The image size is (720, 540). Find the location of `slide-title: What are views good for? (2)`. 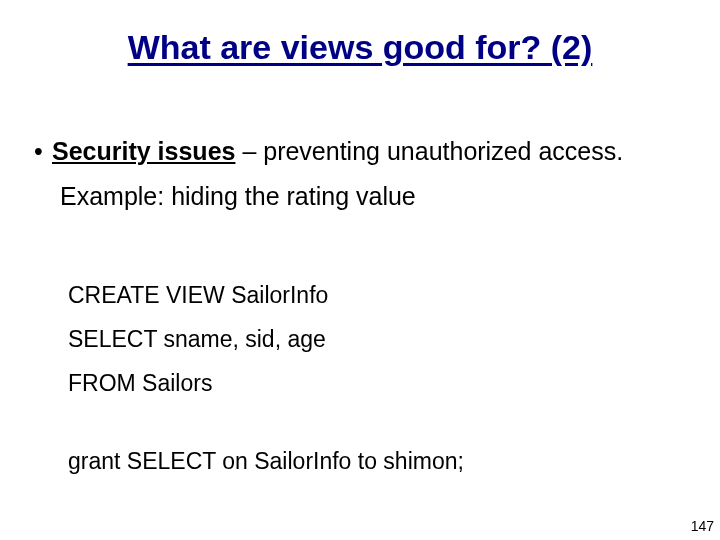

slide-title: What are views good for? (2) is located at coordinates (360, 48).